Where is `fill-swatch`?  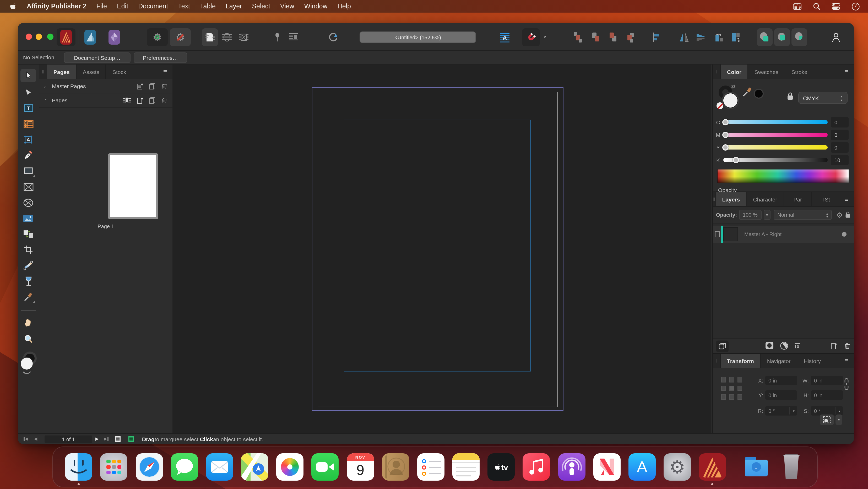 fill-swatch is located at coordinates (731, 100).